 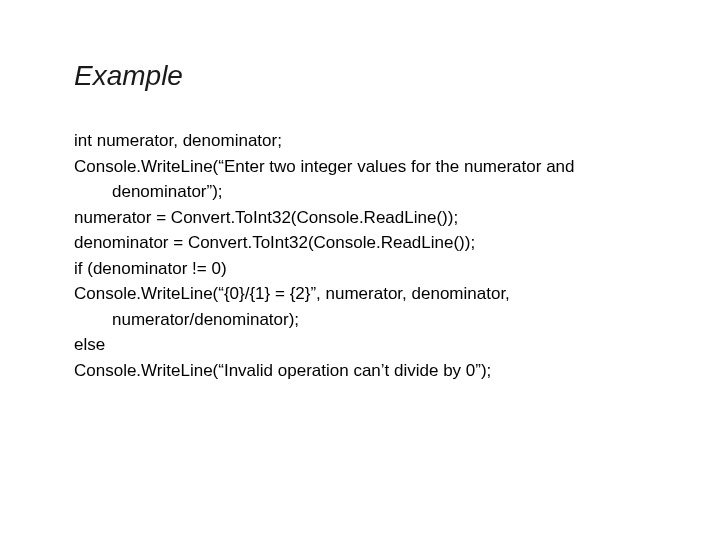 What do you see at coordinates (292, 294) in the screenshot?
I see `code-text: Console.WriteLine(“{0}/{1} = {2}”, numer…` at bounding box center [292, 294].